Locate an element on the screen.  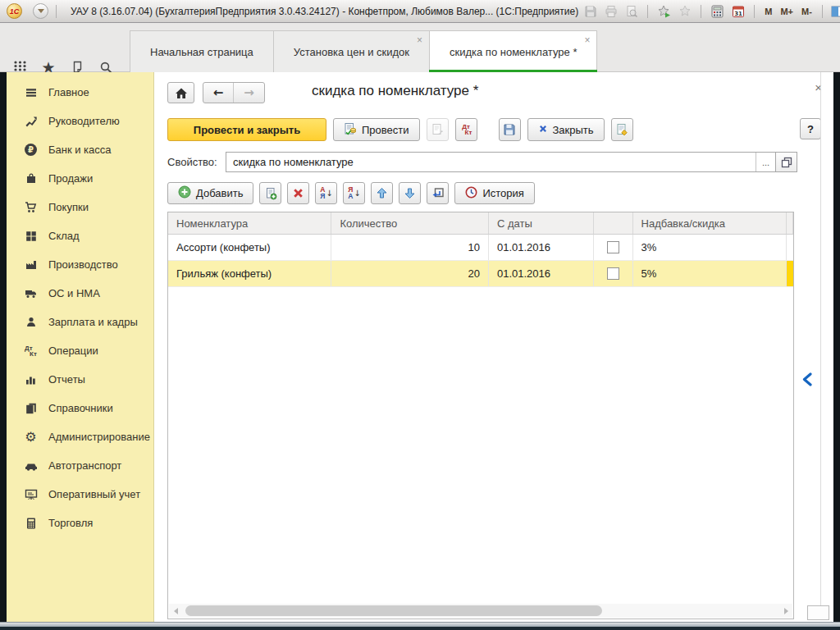
post-document-icon is located at coordinates (350, 130).